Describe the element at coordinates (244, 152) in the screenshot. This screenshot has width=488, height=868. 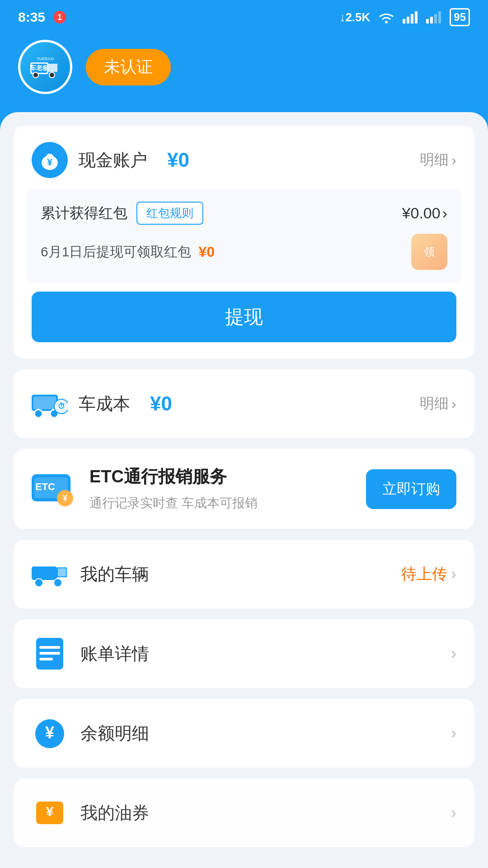
I see `cash-account-header: ¥ 现金账户 ¥0 明细 ›` at that location.